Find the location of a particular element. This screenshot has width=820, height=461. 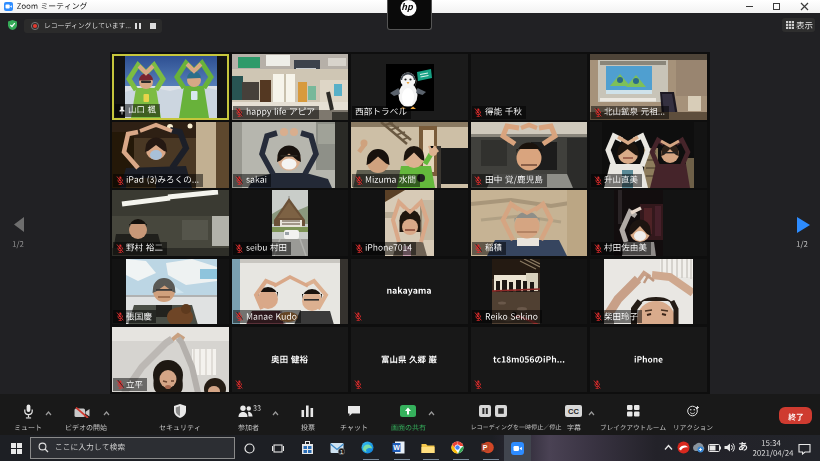

svg-text: W is located at coordinates (396, 448).